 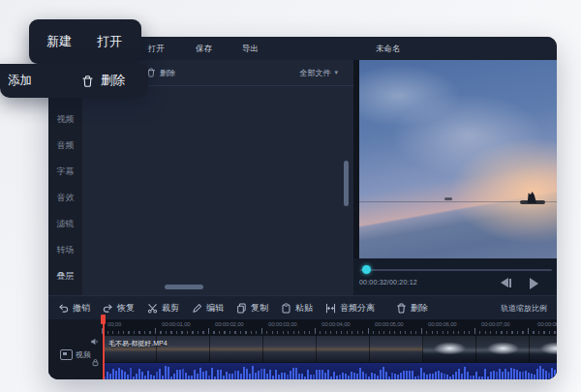 I want to click on clip-thumbnails, so click(x=330, y=348).